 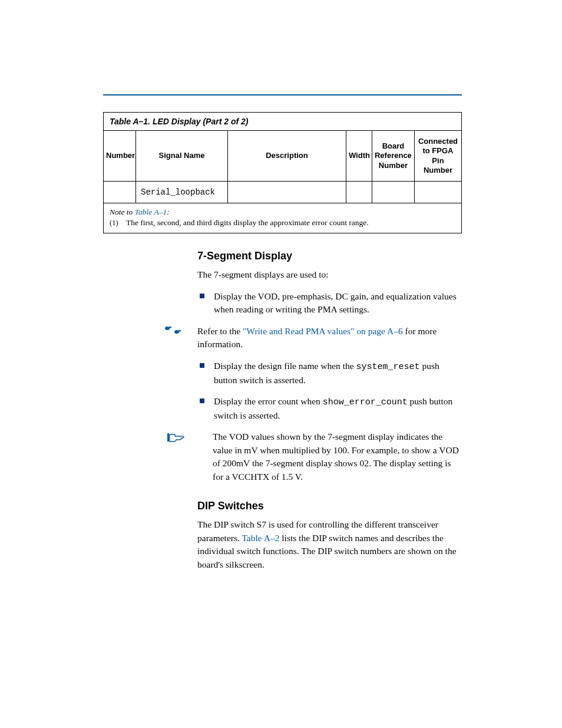 I want to click on cell-signal-name: Serial_loopback, so click(x=182, y=192).